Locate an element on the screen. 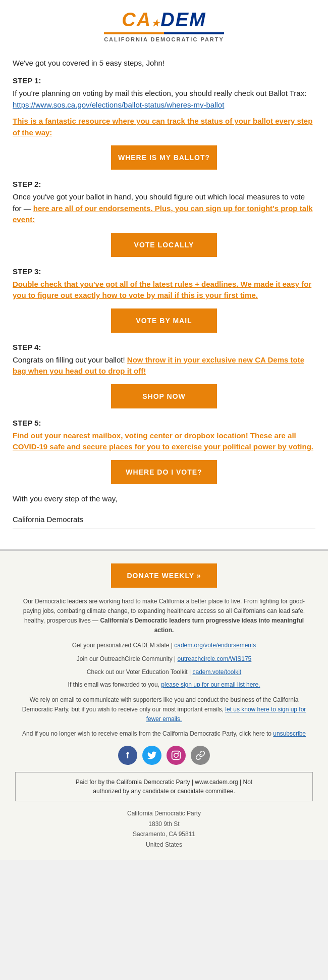  footer-unsubscribe-link: unsubscribe is located at coordinates (290, 734).